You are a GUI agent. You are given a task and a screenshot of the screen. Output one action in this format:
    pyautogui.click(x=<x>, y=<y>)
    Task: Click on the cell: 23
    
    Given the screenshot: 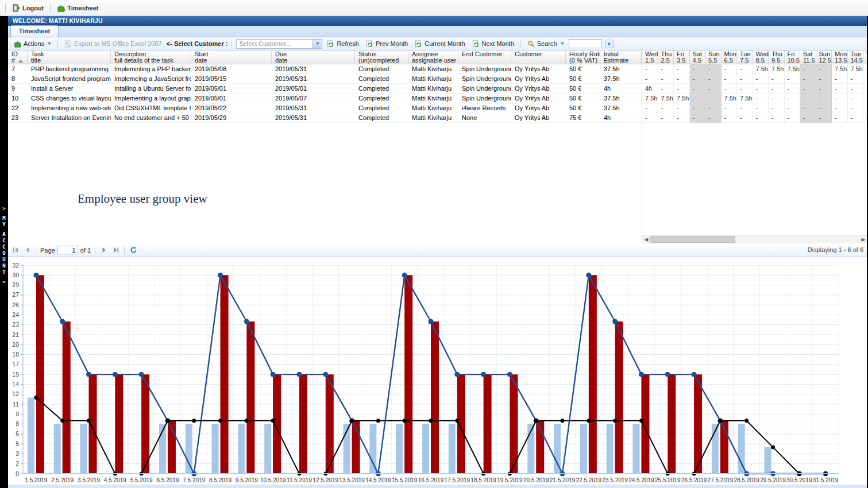 What is the action you would take?
    pyautogui.click(x=18, y=118)
    